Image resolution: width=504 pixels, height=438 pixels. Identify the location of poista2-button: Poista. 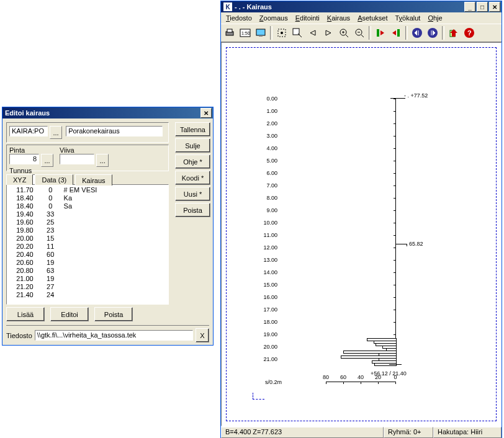
(114, 314).